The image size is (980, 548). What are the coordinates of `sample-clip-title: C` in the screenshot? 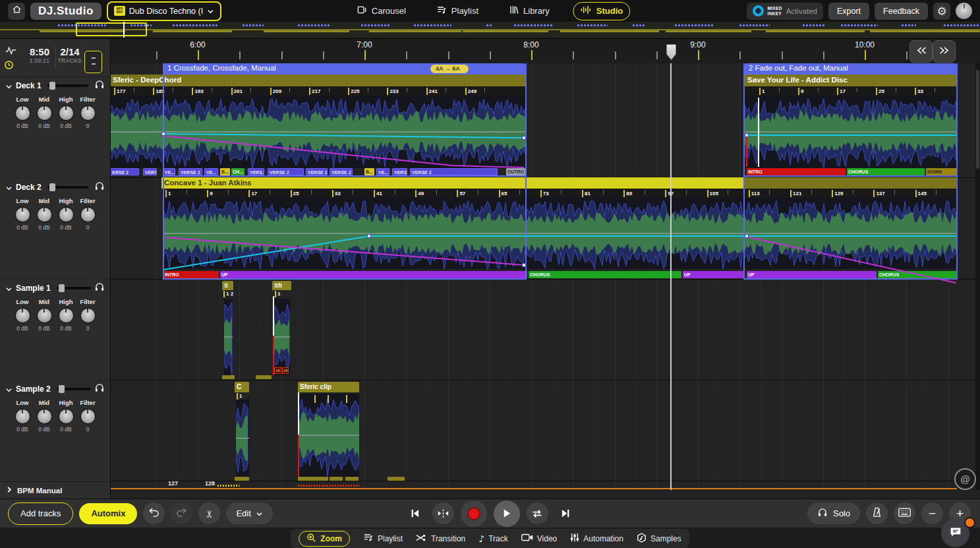 It's located at (242, 387).